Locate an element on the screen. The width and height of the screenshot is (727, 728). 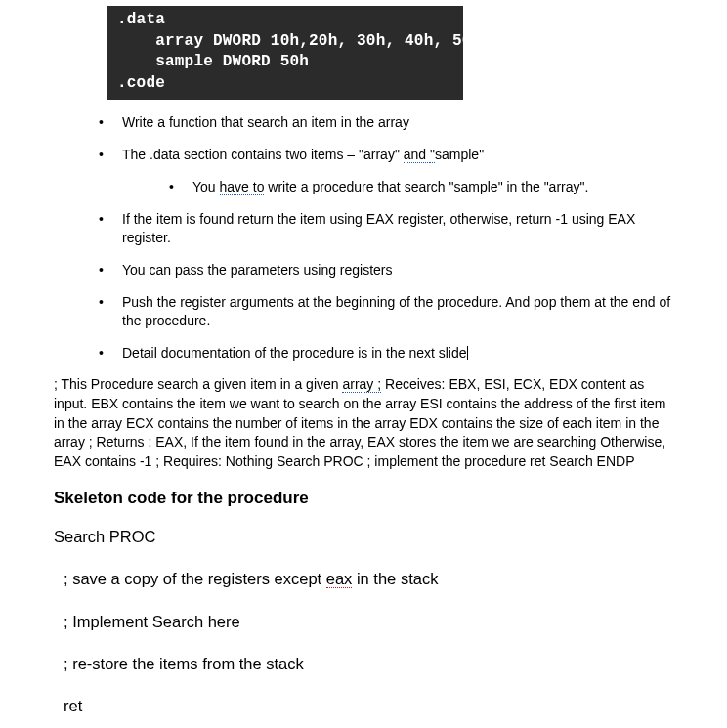
text: write a procedure that search "sample" i… is located at coordinates (426, 187).